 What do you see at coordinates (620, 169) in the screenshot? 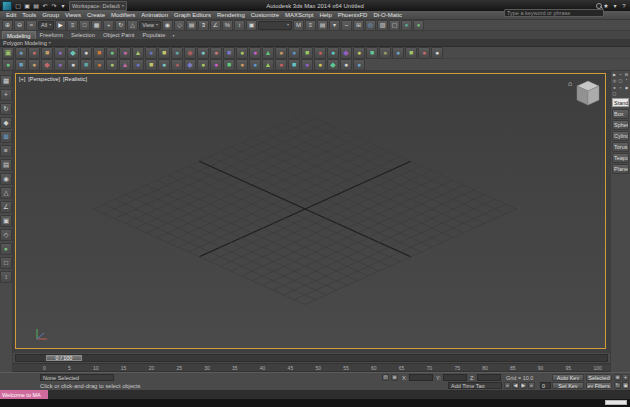
I see `object-type-button: Plane` at bounding box center [620, 169].